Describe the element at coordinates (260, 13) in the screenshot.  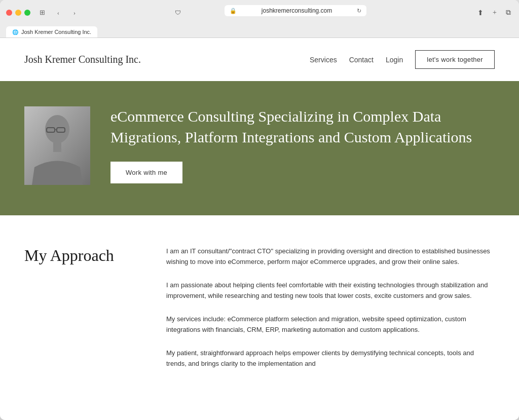
I see `browser-top-bar: ⊞ ‹ › 🛡 🔒 joshkremerconsulting.com ↻ ⬆ +…` at that location.